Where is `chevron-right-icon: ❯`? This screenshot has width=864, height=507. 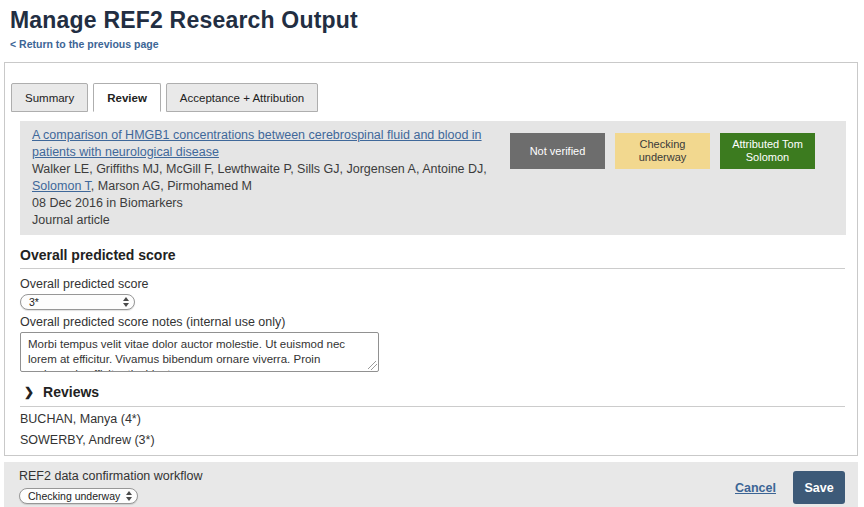
chevron-right-icon: ❯ is located at coordinates (29, 392).